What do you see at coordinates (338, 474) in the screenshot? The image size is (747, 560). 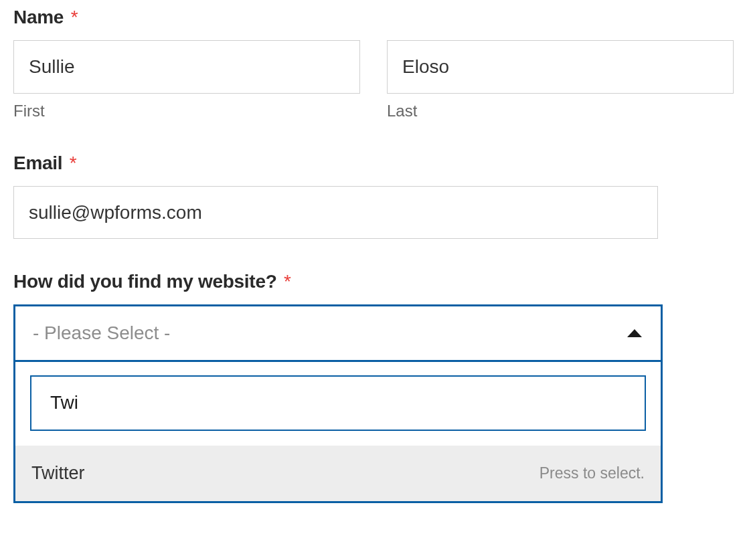 I see `source-option-twitter: Twitter Press to select.` at bounding box center [338, 474].